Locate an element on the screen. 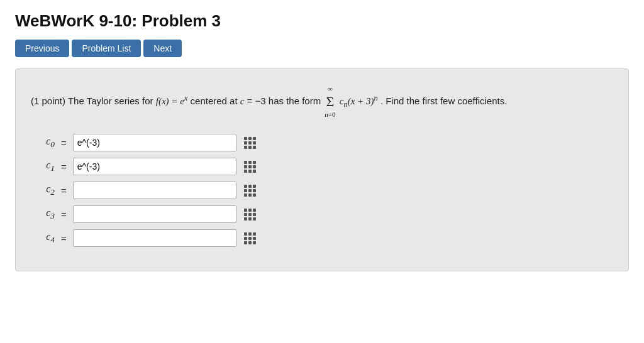 The width and height of the screenshot is (644, 343). coefficient-row-2: c2 = is located at coordinates (322, 190).